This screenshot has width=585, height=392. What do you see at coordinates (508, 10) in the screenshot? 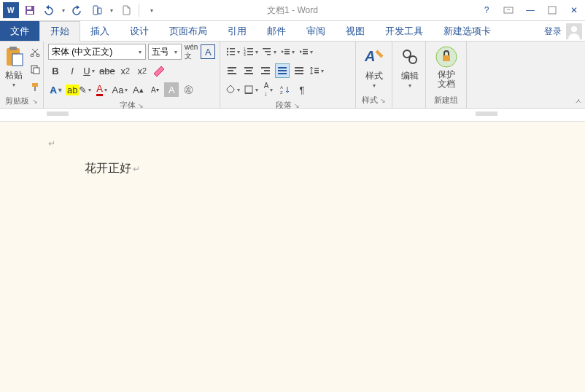
I see `ribbon-display-icon` at bounding box center [508, 10].